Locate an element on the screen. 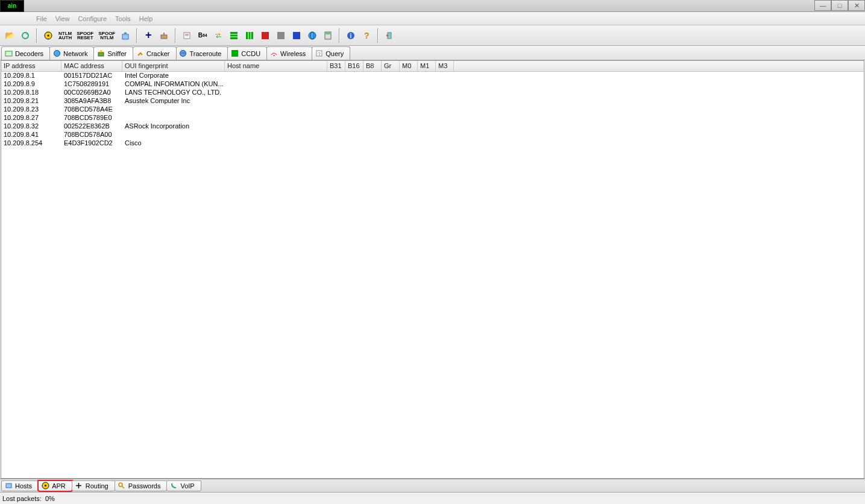 The width and height of the screenshot is (865, 504). dict-icon is located at coordinates (187, 36).